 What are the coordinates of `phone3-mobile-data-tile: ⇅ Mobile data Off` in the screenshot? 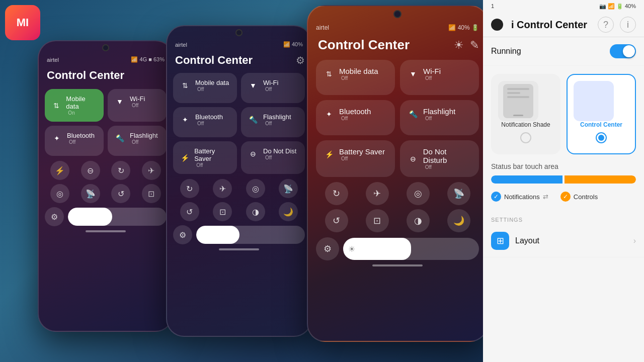 It's located at (355, 77).